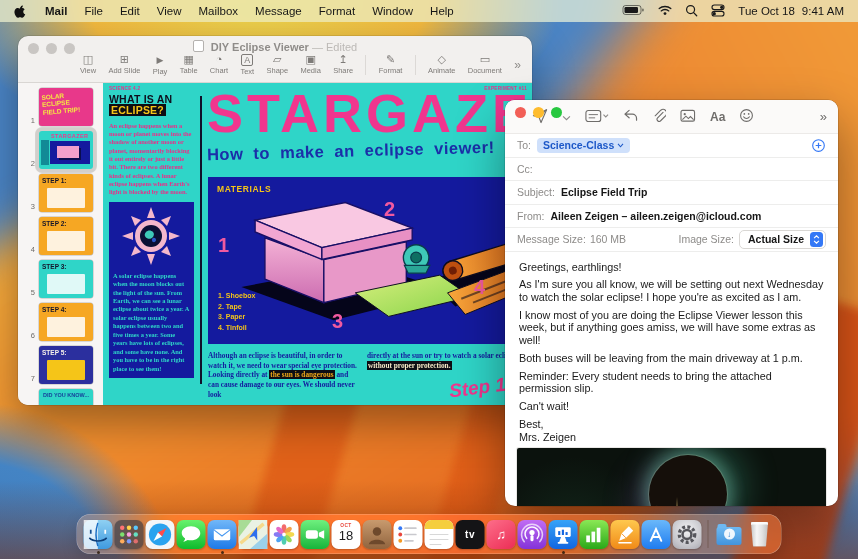 The width and height of the screenshot is (858, 559). Describe the element at coordinates (277, 64) in the screenshot. I see `toolbar-shape-button: Shape` at that location.